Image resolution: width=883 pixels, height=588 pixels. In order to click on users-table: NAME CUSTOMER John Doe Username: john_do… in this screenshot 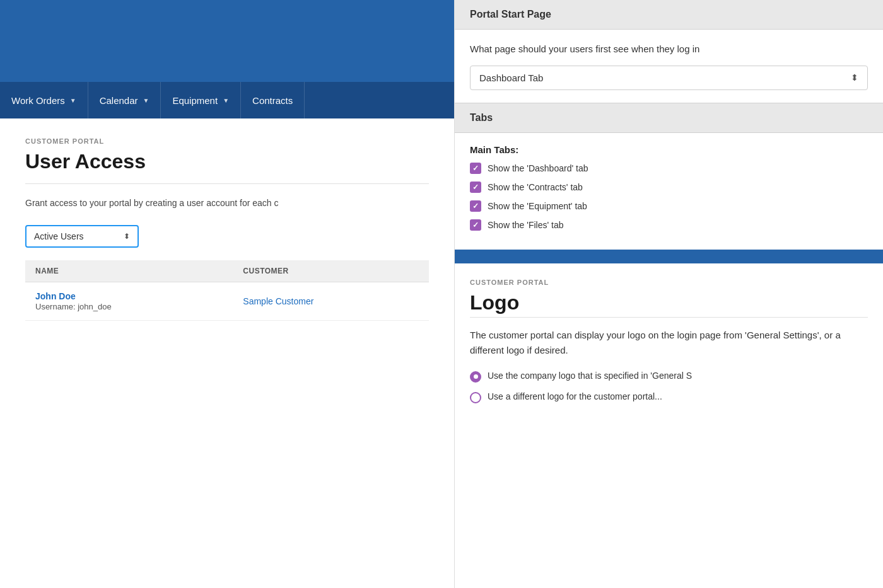, I will do `click(227, 291)`.